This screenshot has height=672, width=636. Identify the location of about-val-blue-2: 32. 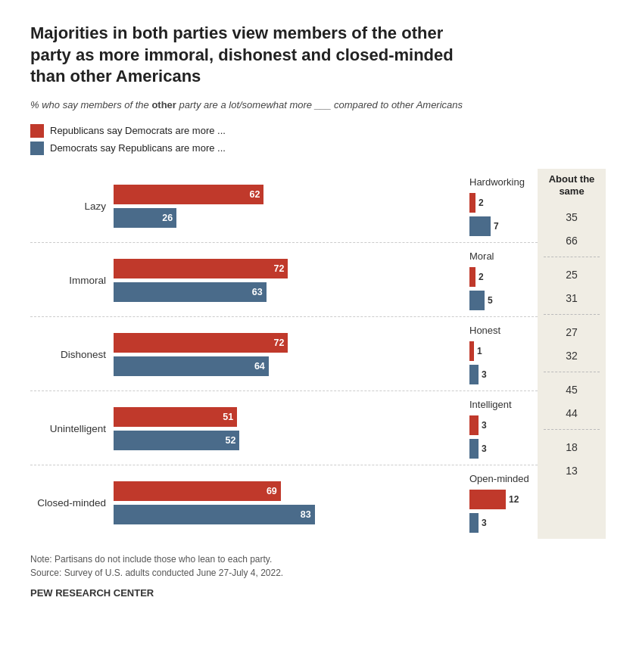
(572, 356).